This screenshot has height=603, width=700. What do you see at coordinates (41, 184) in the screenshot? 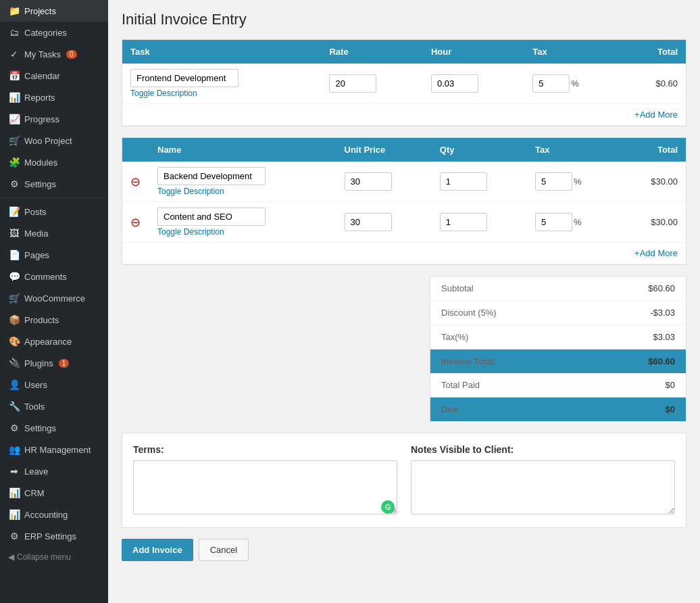
I see `sidebar-label-settings: Settings` at bounding box center [41, 184].